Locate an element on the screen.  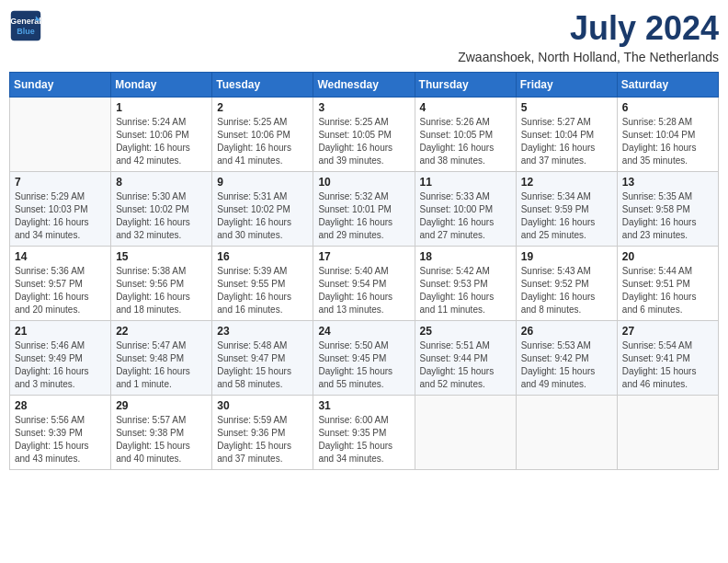
day-info: Sunrise: 5:31 AM Sunset: 10:02 PM Daylig… is located at coordinates (263, 216).